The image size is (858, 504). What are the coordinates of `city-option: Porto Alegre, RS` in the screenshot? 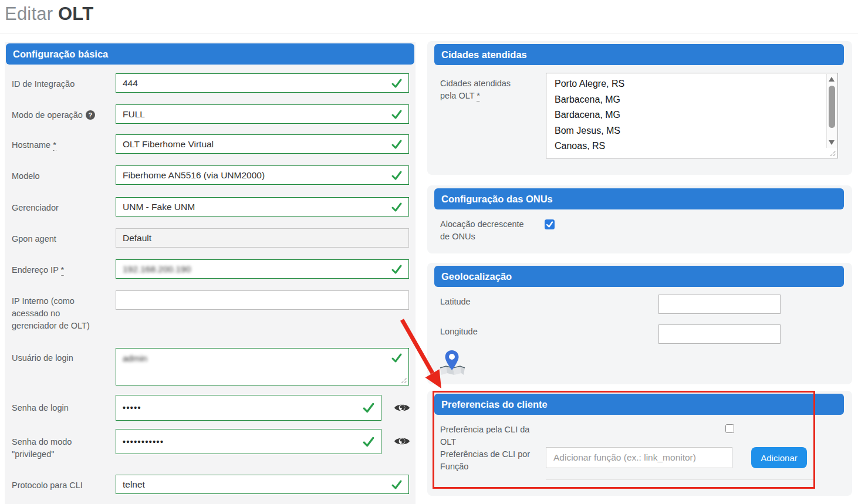 It's located at (692, 83).